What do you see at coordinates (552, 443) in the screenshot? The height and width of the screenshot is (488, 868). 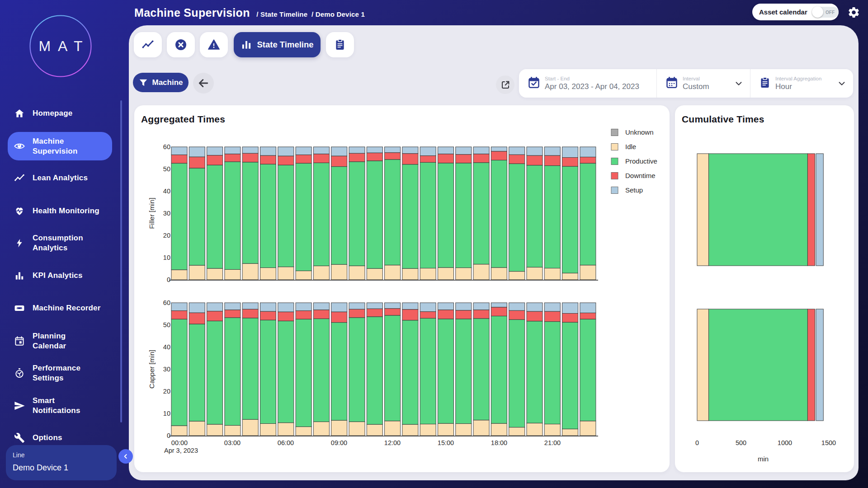 I see `svg-text: 21:00` at bounding box center [552, 443].